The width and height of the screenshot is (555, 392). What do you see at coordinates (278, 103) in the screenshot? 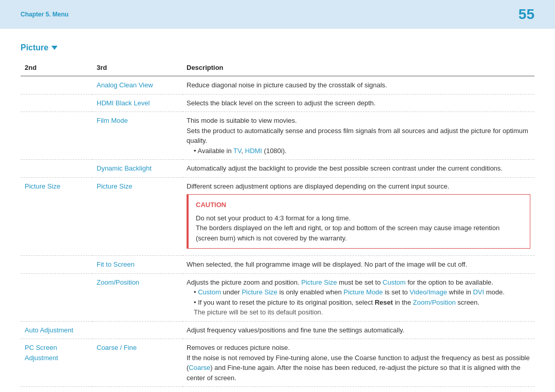
I see `table-row: HDMI Black Level Selects the black level…` at bounding box center [278, 103].